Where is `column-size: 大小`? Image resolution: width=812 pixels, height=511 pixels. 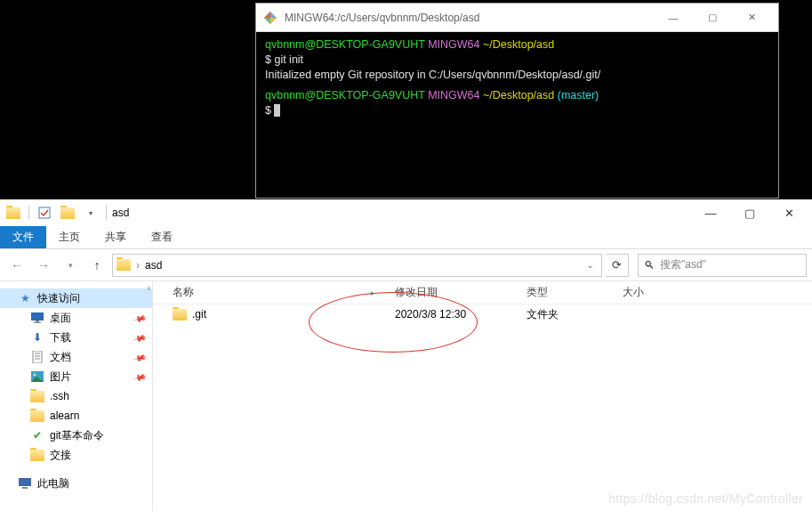 column-size: 大小 is located at coordinates (651, 292).